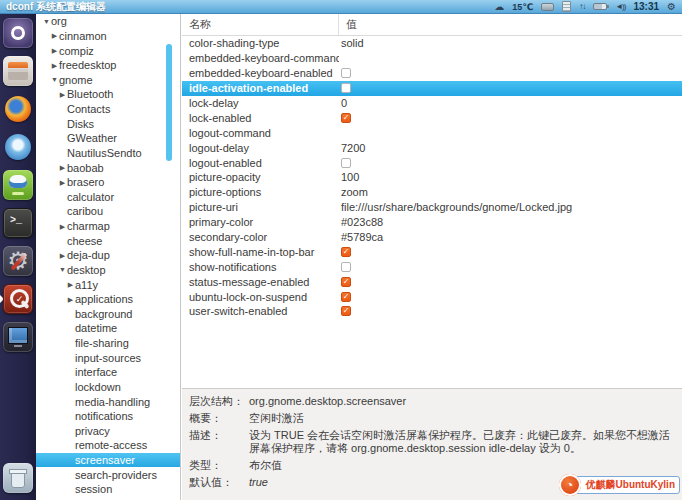 The image size is (682, 500). Describe the element at coordinates (108, 270) in the screenshot. I see `tree-item-desktop: ▼desktop` at that location.